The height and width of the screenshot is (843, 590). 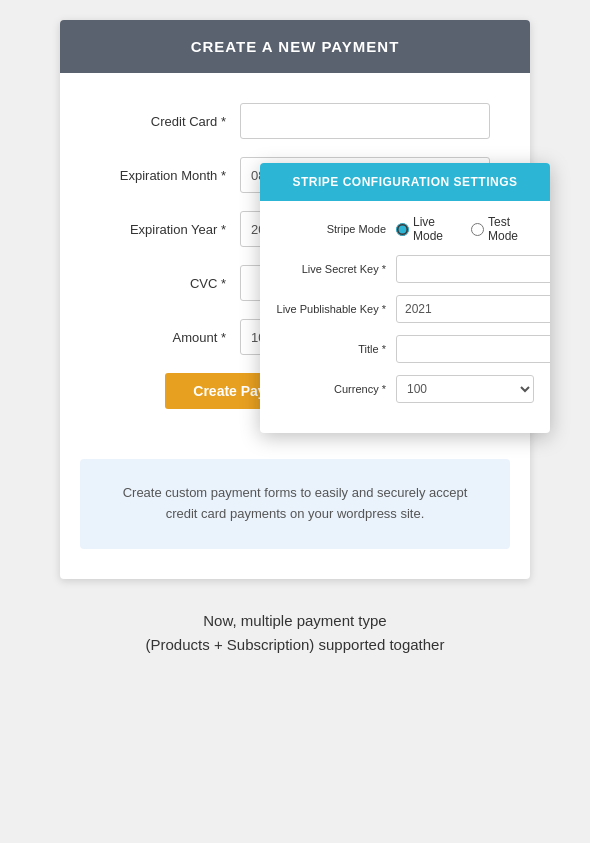 What do you see at coordinates (170, 176) in the screenshot?
I see `expiration-month-label: Expiration Month *` at bounding box center [170, 176].